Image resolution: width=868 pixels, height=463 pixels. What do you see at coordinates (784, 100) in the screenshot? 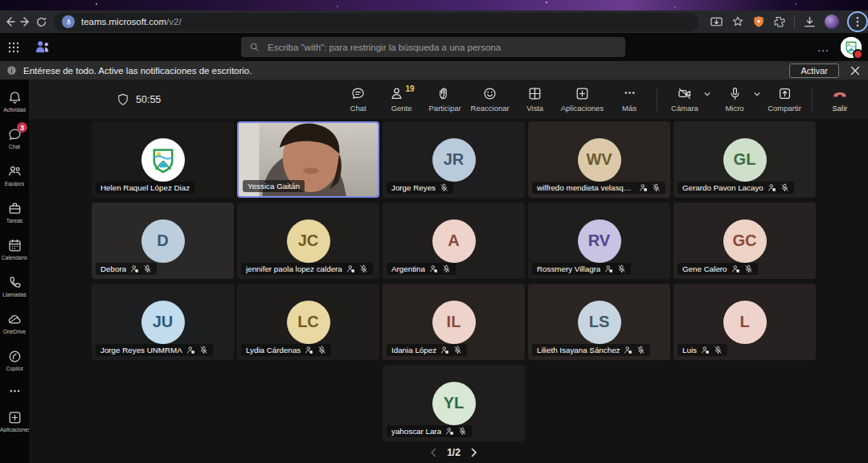
I see `toolbar-share-button: Compartir` at bounding box center [784, 100].